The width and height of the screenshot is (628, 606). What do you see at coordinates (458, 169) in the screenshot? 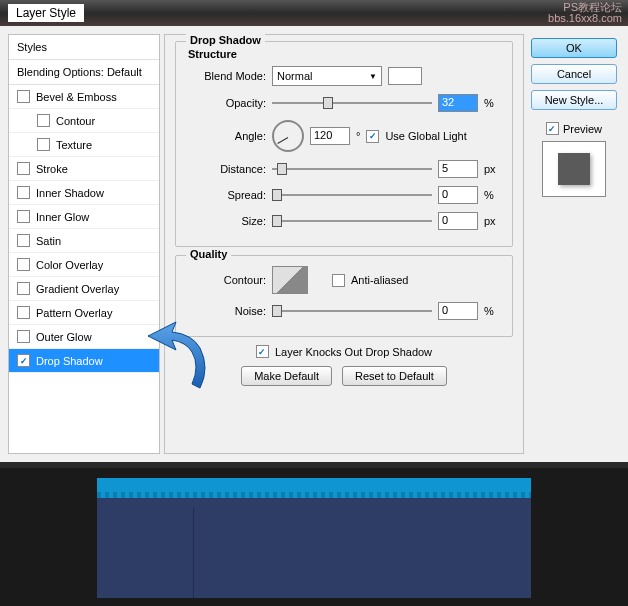
I see `distance-input: 5` at bounding box center [458, 169].